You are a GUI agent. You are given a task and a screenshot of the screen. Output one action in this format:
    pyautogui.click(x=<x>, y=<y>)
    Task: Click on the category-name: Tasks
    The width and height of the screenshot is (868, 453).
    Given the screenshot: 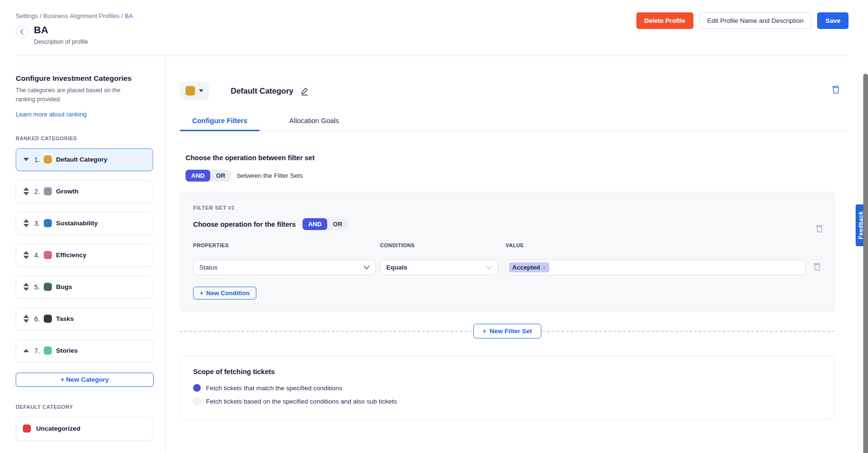 What is the action you would take?
    pyautogui.click(x=65, y=318)
    